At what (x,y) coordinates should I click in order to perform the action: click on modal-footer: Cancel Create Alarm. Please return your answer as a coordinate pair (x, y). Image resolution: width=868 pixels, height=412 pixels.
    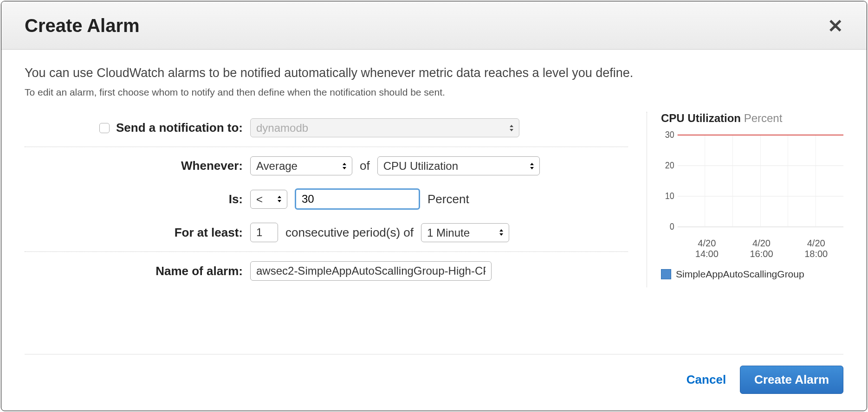
    Looking at the image, I should click on (434, 382).